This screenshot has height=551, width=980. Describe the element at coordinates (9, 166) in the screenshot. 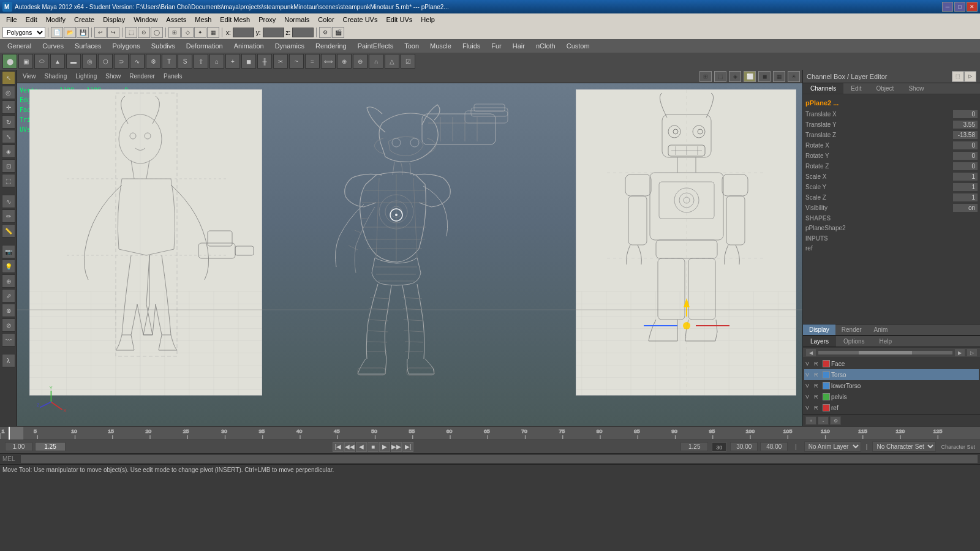

I see `soft-mod-tool: ⊡` at that location.